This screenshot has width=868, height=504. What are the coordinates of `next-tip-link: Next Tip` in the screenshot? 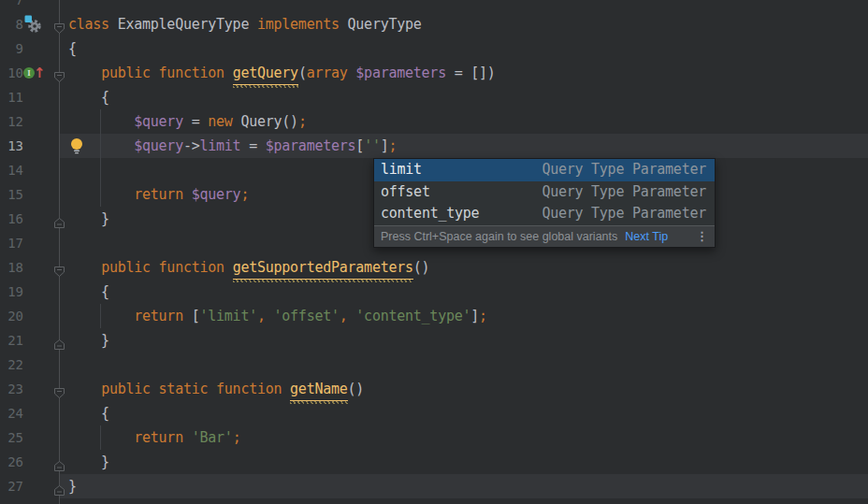 It's located at (646, 237).